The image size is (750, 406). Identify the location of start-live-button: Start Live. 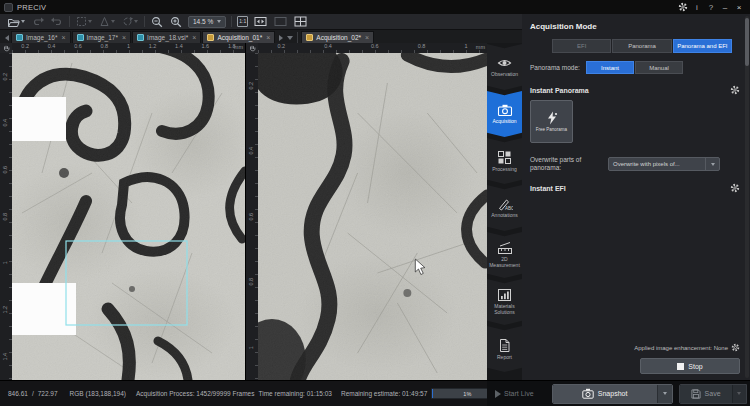
(514, 394).